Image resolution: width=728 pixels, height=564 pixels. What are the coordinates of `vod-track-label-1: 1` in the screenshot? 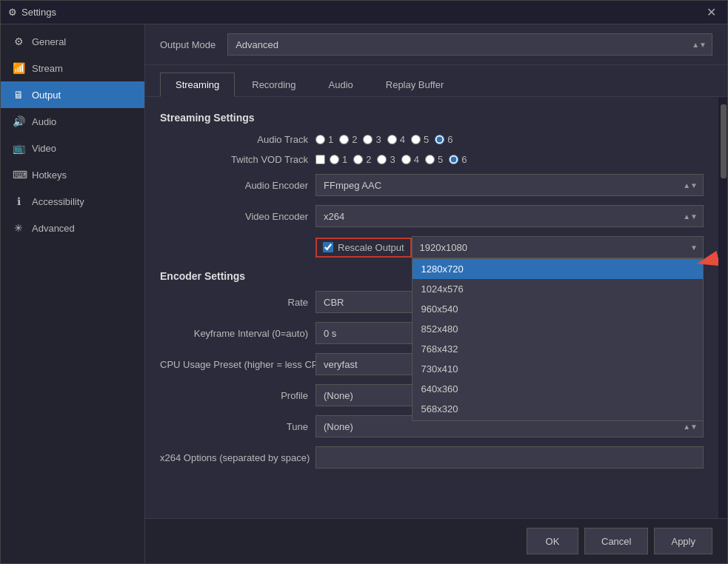 It's located at (345, 160).